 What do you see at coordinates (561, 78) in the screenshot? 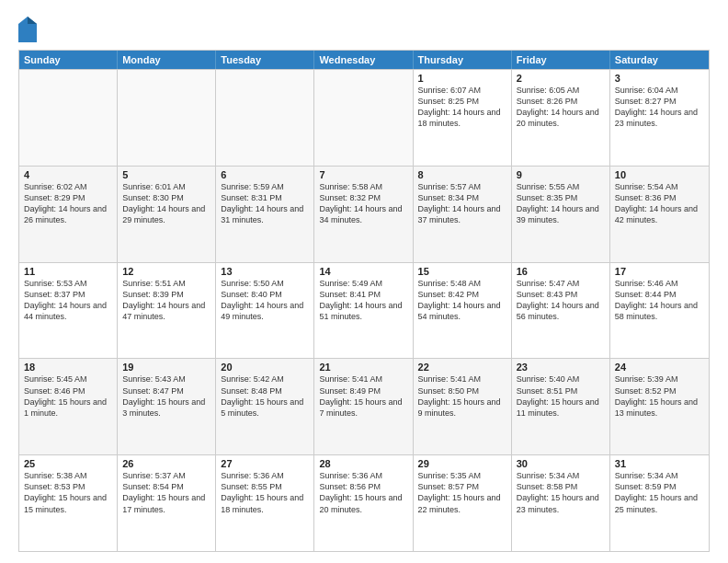
I see `day-number: 2` at bounding box center [561, 78].